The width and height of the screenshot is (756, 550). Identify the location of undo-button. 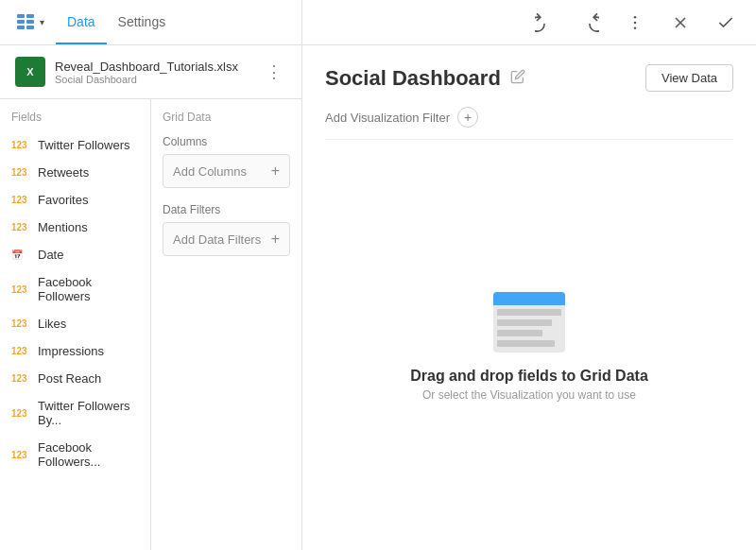
(544, 23).